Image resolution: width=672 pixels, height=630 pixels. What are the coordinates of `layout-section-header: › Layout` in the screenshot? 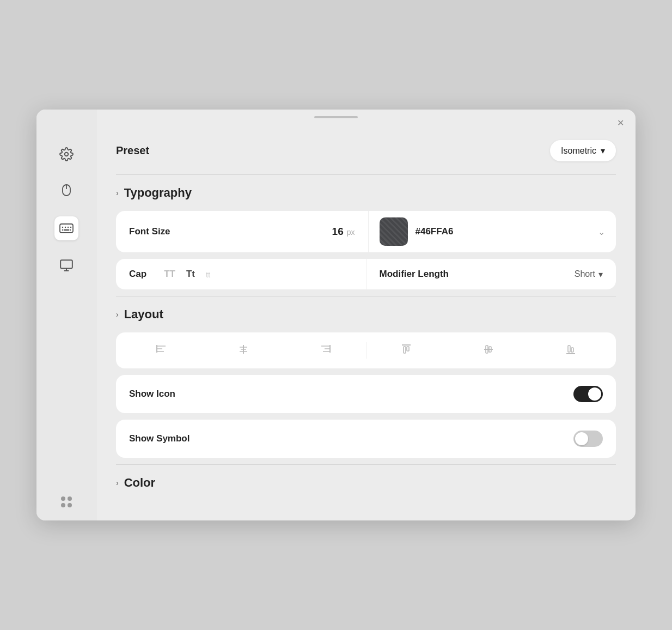 It's located at (366, 314).